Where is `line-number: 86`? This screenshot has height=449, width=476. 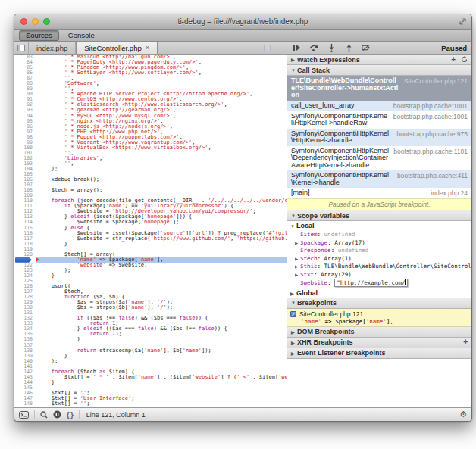
line-number: 86 is located at coordinates (26, 73).